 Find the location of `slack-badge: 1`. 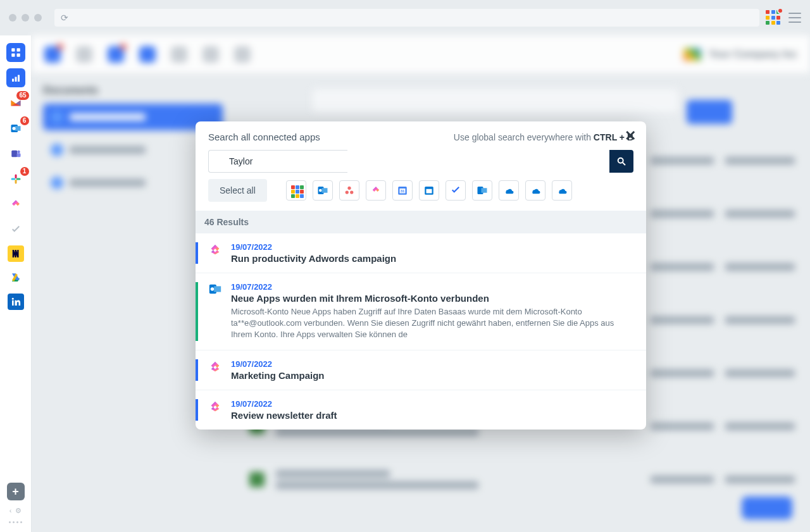

slack-badge: 1 is located at coordinates (25, 171).